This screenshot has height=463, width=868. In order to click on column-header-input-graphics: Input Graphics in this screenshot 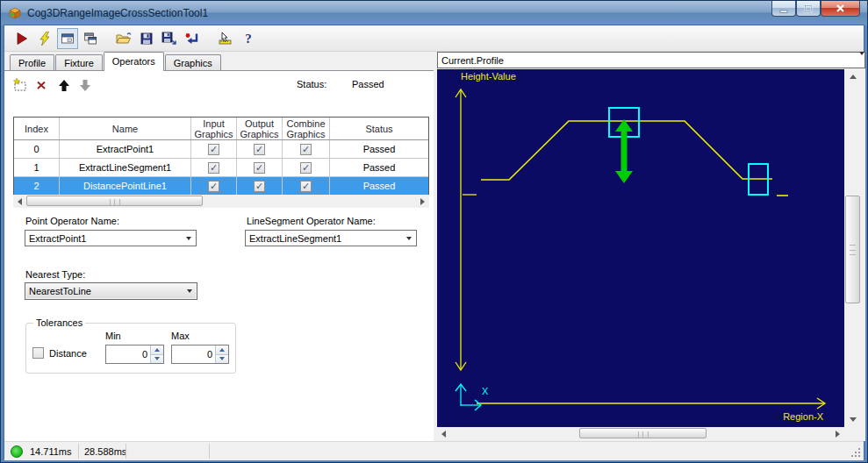, I will do `click(213, 129)`.